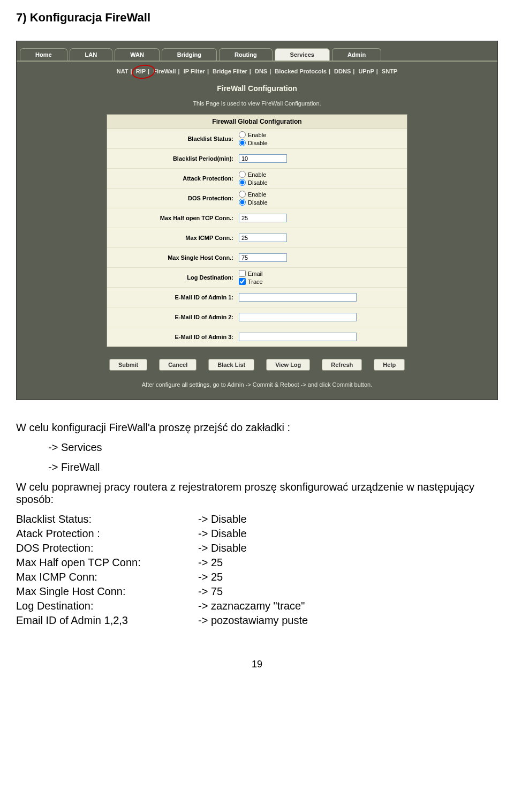  I want to click on tab-wan: WAN, so click(137, 55).